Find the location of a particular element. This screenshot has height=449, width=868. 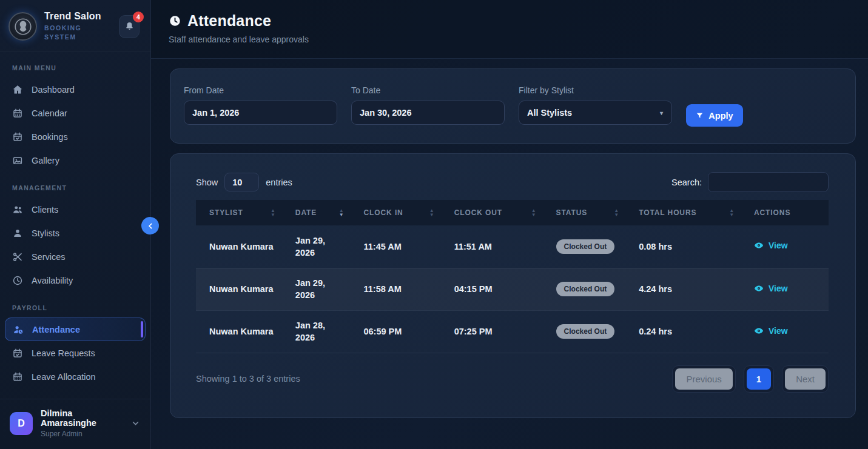

user-name: Dilmina Amarasinghe is located at coordinates (81, 418).